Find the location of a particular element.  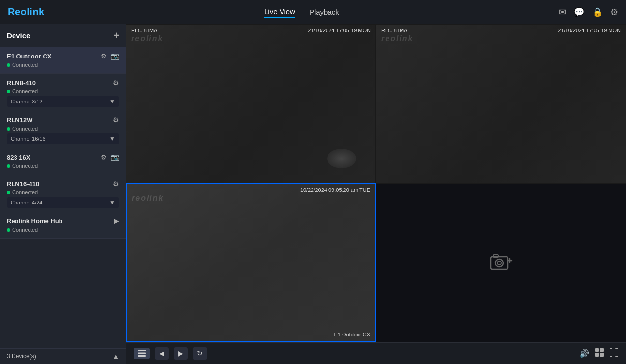

camera-datetime-0: 21/10/2024 17:05:19 MON is located at coordinates (339, 30).